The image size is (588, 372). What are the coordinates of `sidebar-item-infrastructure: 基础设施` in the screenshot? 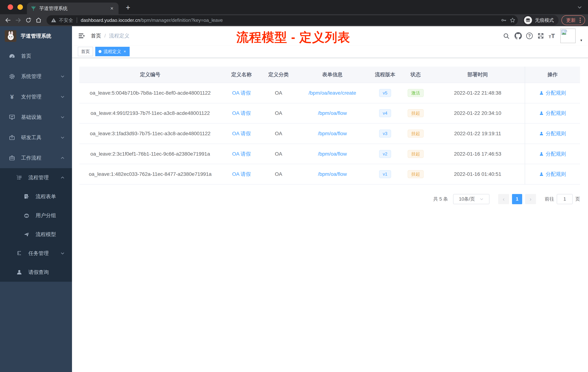 It's located at (36, 117).